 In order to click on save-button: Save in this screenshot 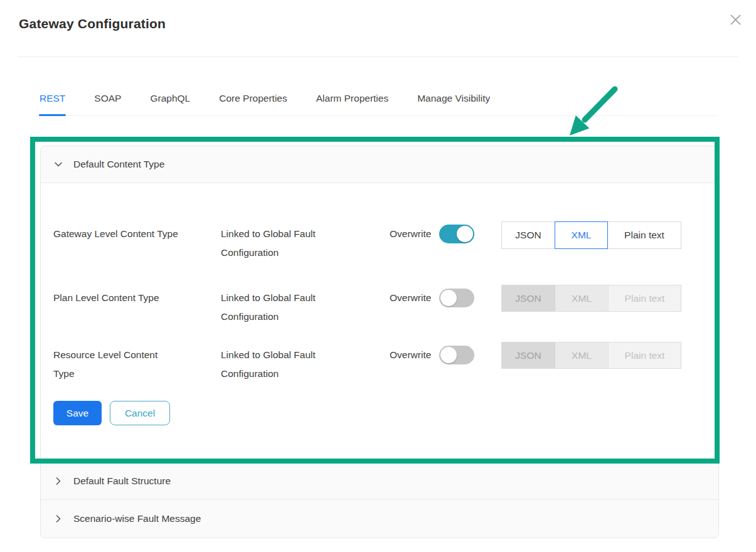, I will do `click(78, 413)`.